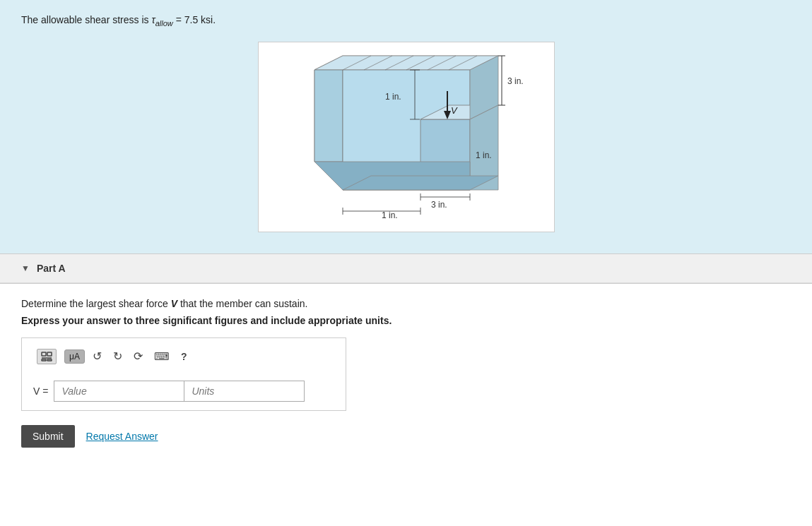  I want to click on keyboard-icon: ⌨, so click(162, 357).